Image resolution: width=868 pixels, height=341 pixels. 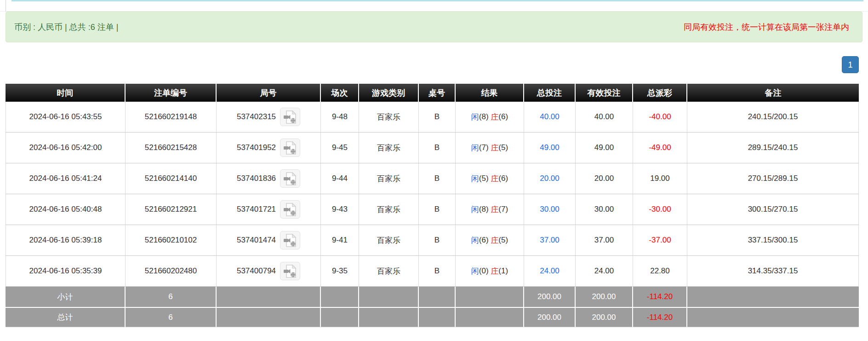 What do you see at coordinates (171, 317) in the screenshot?
I see `cell-summary-count: 6` at bounding box center [171, 317].